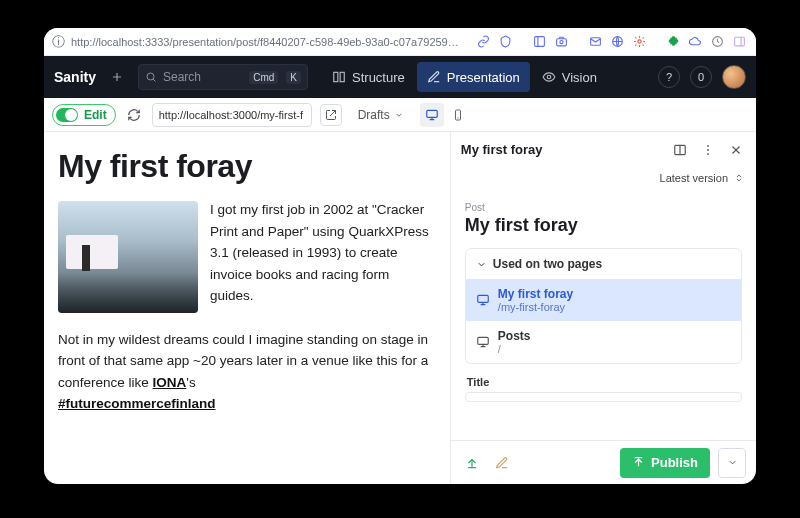  I want to click on used-on-header: Used on two pages, so click(604, 264).